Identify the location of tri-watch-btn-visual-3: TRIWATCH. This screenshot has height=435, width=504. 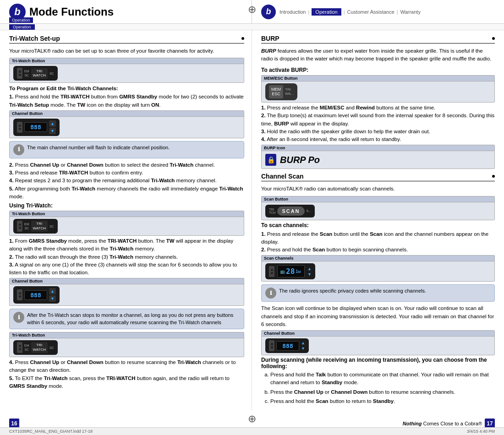
(39, 347).